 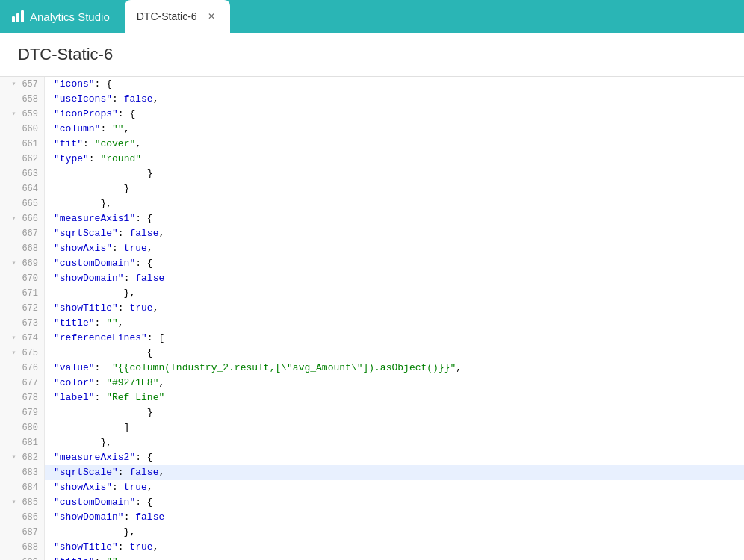 I want to click on line-num-676: 676, so click(x=22, y=368).